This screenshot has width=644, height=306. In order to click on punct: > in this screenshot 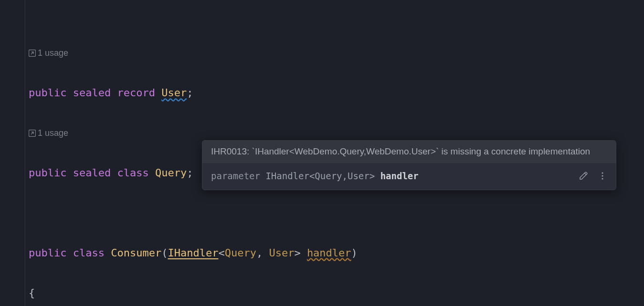, I will do `click(297, 253)`.